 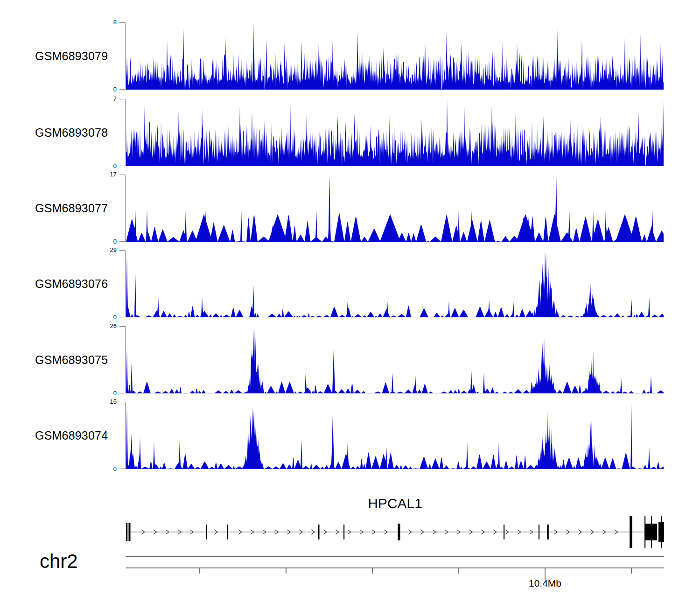 I want to click on signal-plot-GSM6893075, so click(x=395, y=360).